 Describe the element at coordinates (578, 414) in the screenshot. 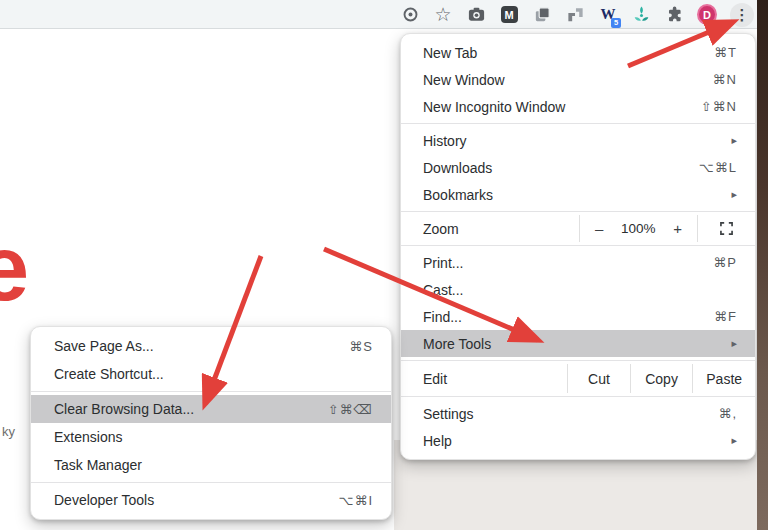

I see `menu-item-settings: Settings⌘,` at that location.